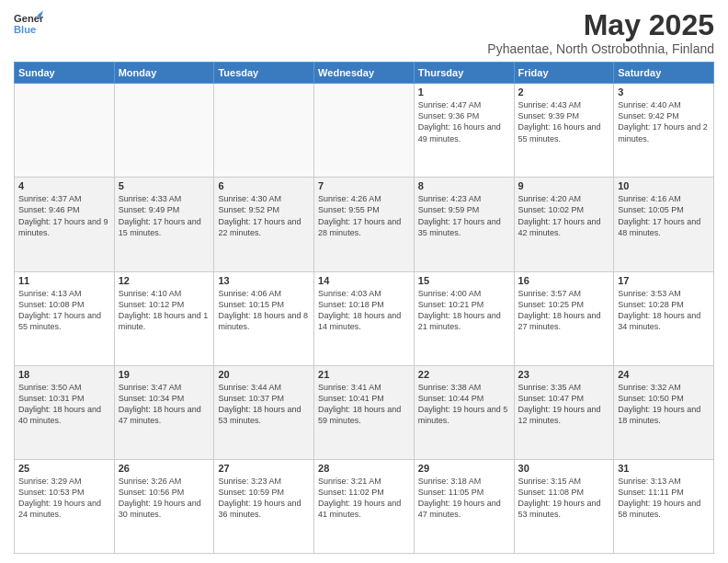 The height and width of the screenshot is (563, 728). I want to click on table-row: 26Sunrise: 3:26 AM Sunset: 10:56 PM Dayl…, so click(164, 506).